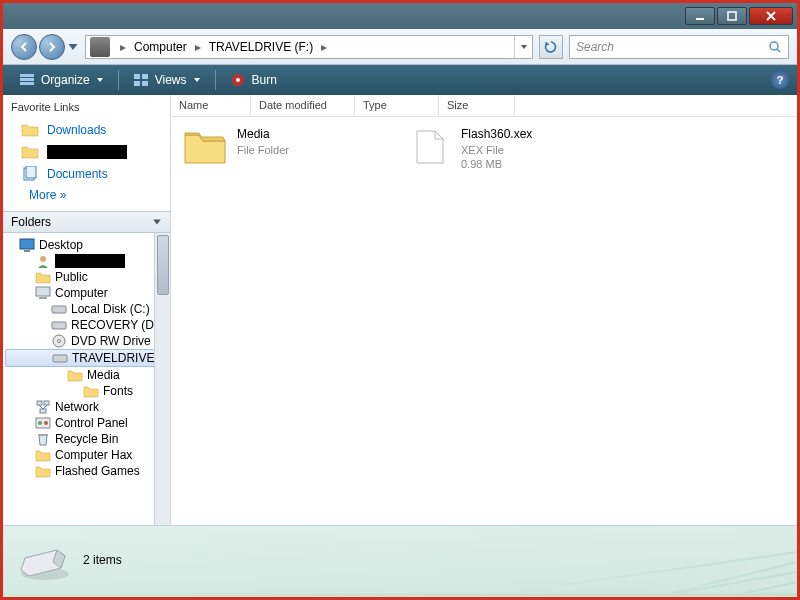 This screenshot has width=800, height=600. Describe the element at coordinates (98, 471) in the screenshot. I see `tree-label: Flashed Games` at that location.